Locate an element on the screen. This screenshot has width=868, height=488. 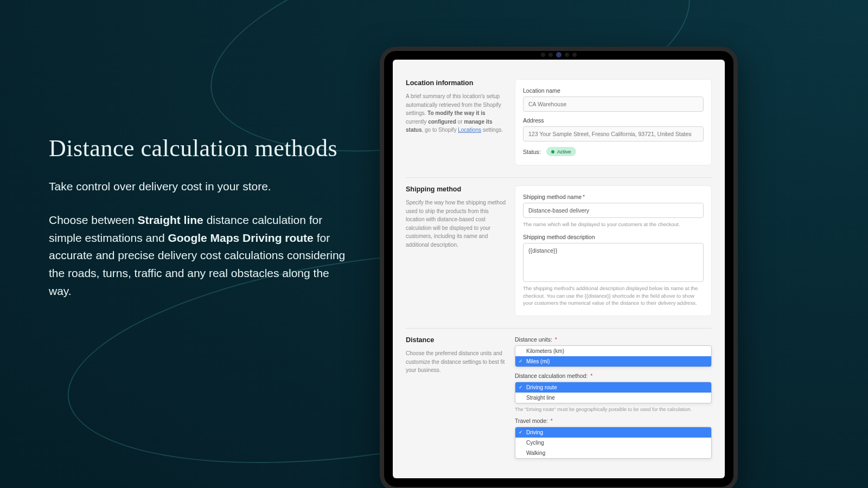
travel-mode-select: Driving Cycling Walking is located at coordinates (613, 442).